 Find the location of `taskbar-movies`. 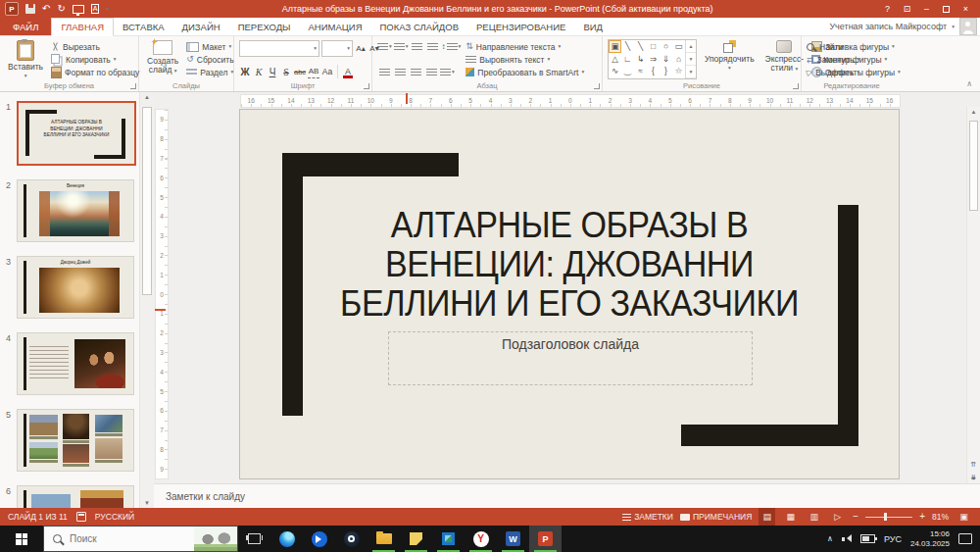

taskbar-movies is located at coordinates (319, 539).